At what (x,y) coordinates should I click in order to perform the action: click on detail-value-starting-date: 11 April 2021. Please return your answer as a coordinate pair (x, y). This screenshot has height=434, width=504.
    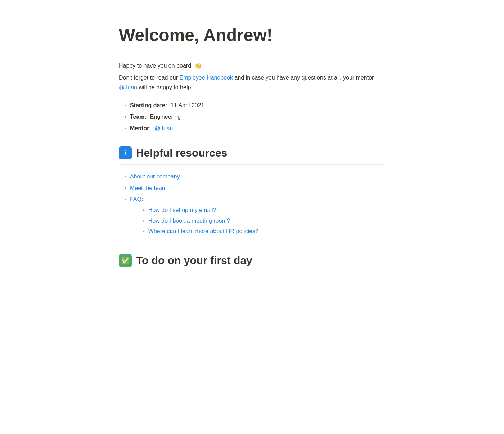
    Looking at the image, I should click on (187, 105).